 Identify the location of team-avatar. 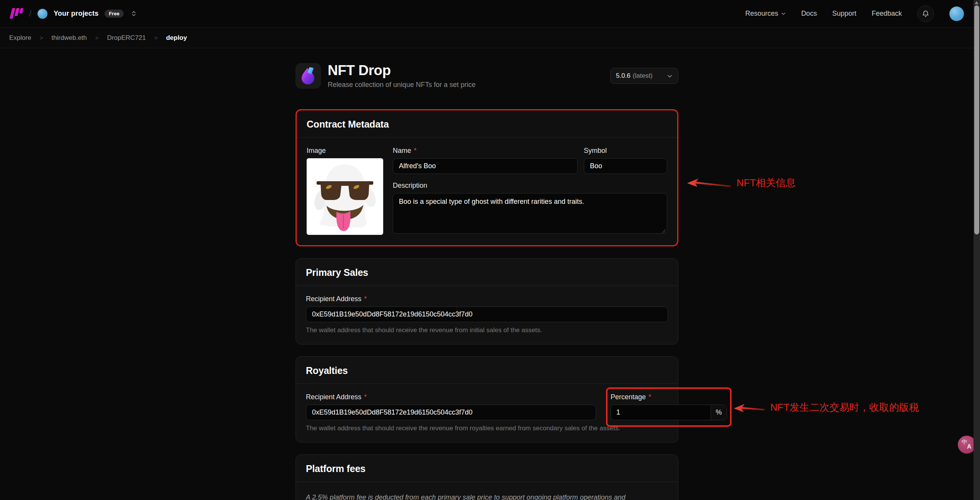
(42, 14).